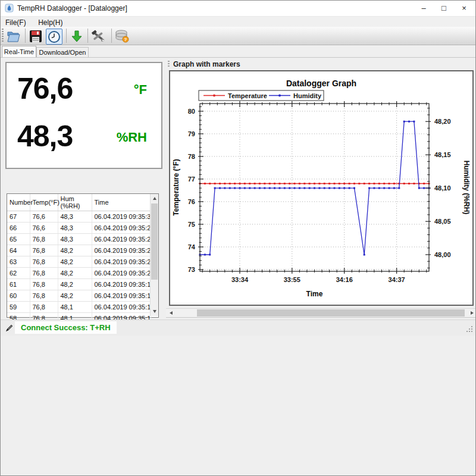  I want to click on svg-text: 78, so click(192, 156).